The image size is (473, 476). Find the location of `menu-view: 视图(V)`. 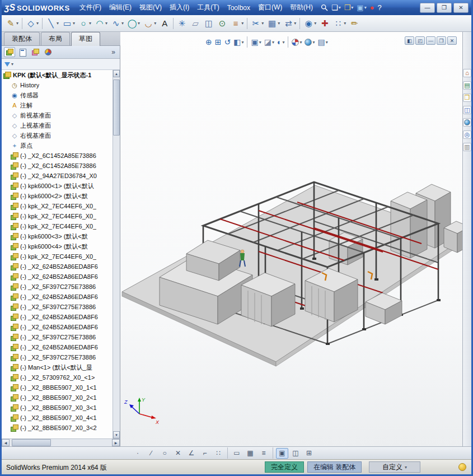

menu-view: 视图(V) is located at coordinates (151, 8).